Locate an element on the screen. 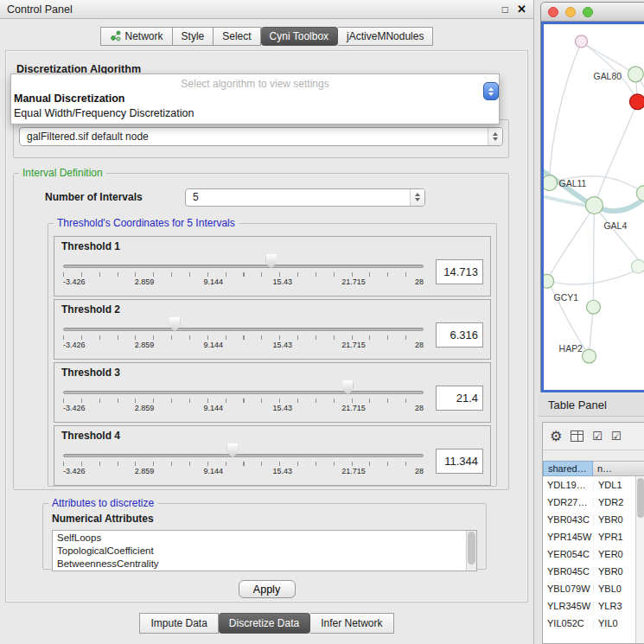 This screenshot has width=644, height=644. control-panel-tabbar: Network Style Select Cyni Toolbox jActiv… is located at coordinates (266, 36).